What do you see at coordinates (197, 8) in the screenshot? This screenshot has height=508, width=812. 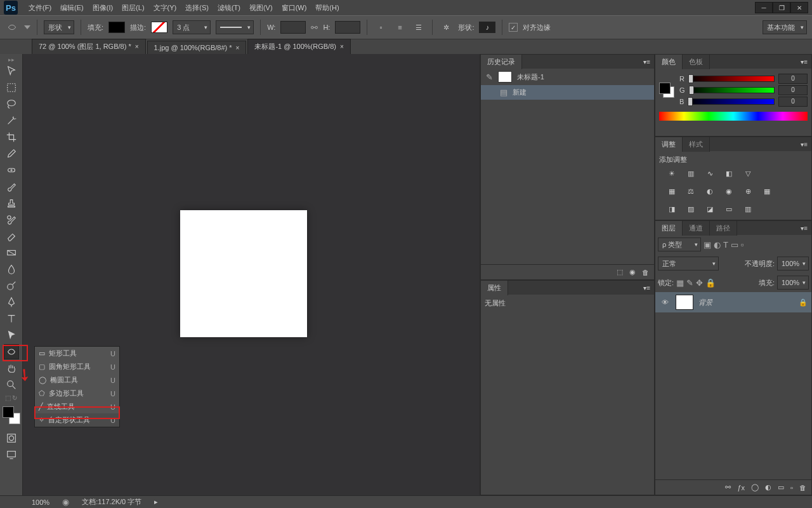 I see `menu-select: 选择(S)` at bounding box center [197, 8].